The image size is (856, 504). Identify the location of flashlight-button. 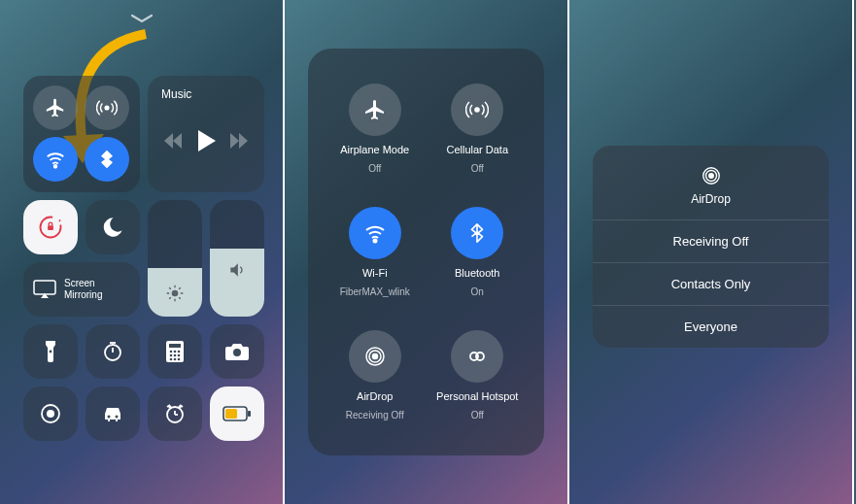
(51, 352).